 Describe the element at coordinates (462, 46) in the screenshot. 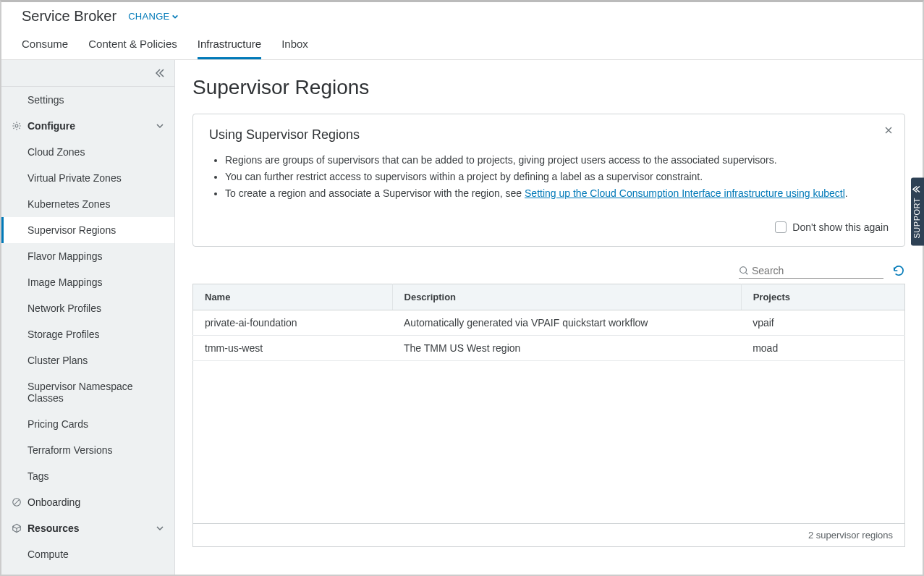

I see `top-tabs: Consume Content & Policies Infrastructur…` at that location.